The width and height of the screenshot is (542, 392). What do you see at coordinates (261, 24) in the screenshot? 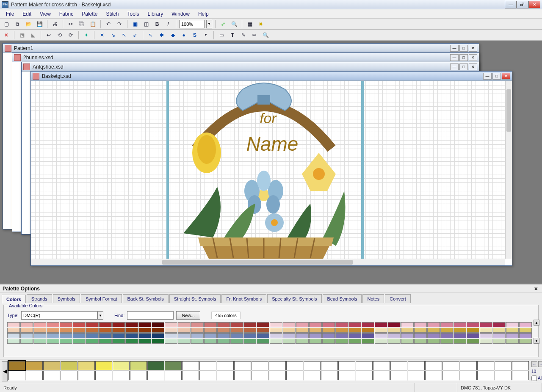
I see `flash-icon: ✖` at bounding box center [261, 24].